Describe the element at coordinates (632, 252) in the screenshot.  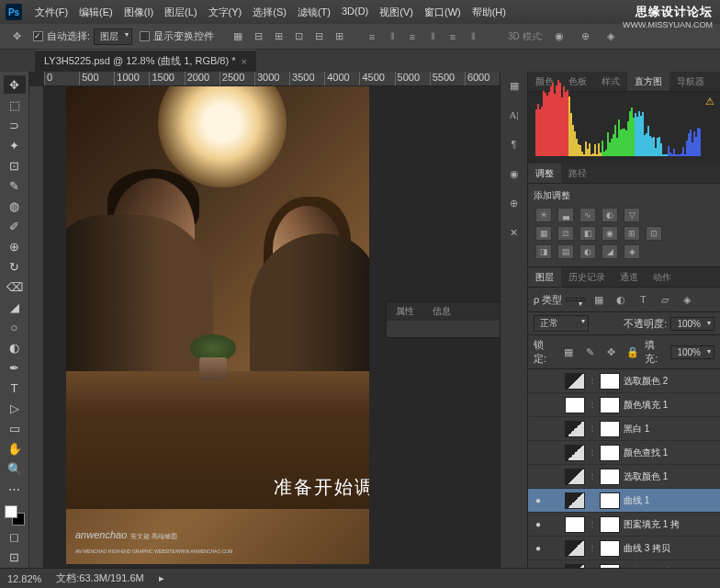
I see `selective-icon: ◈` at that location.